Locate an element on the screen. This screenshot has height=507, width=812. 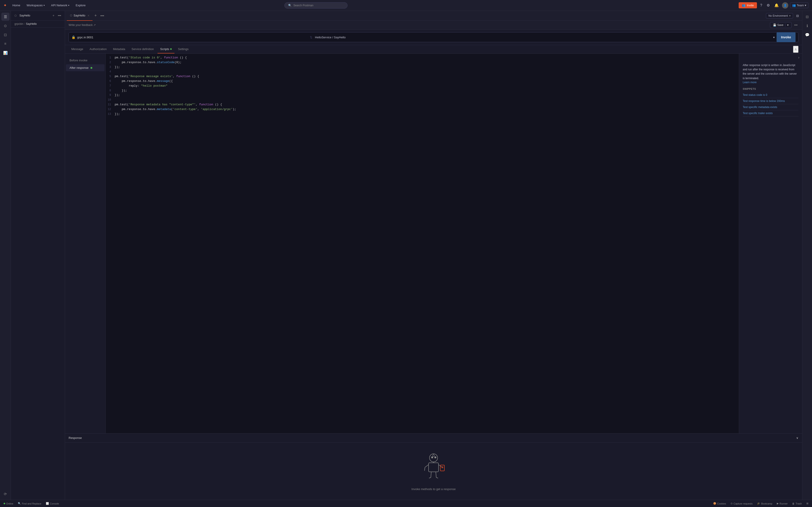
help-button: ? is located at coordinates (761, 5).